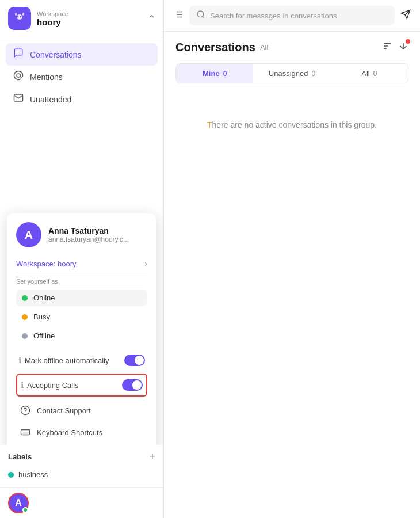  I want to click on tab-mine-label: Mine, so click(211, 74).